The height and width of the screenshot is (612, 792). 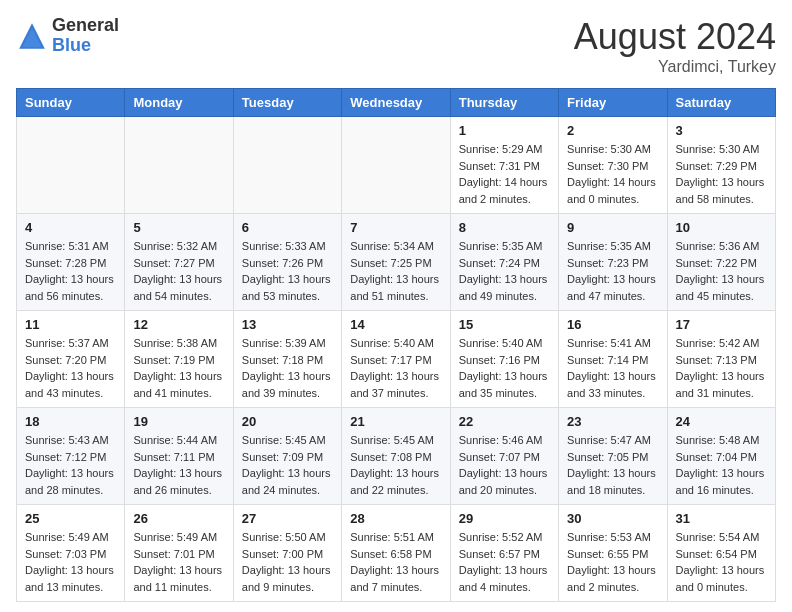 What do you see at coordinates (722, 368) in the screenshot?
I see `day-info: Sunrise: 5:42 AMSunset: 7:13 PMDaylight:…` at bounding box center [722, 368].